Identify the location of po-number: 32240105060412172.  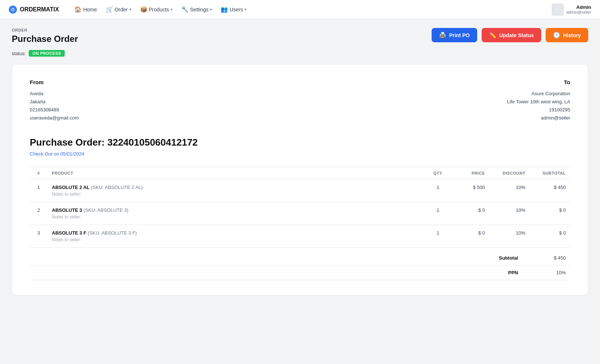
(153, 142).